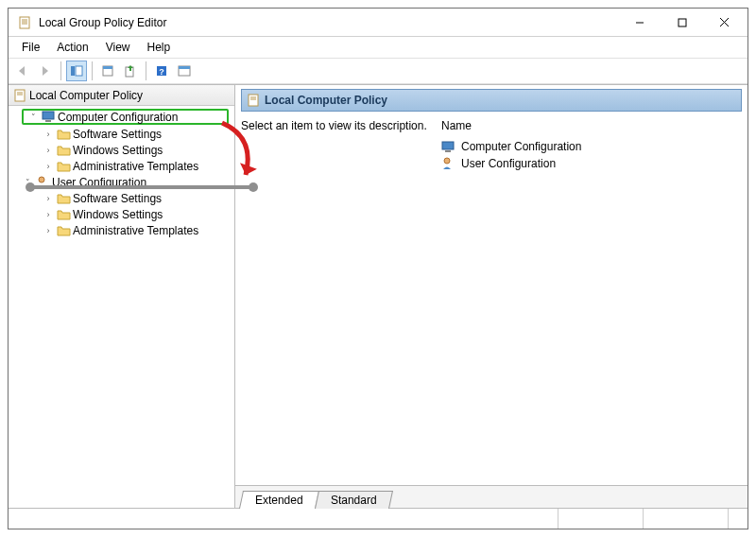 The width and height of the screenshot is (756, 538). I want to click on tab-strip: Extended Standard, so click(491, 496).